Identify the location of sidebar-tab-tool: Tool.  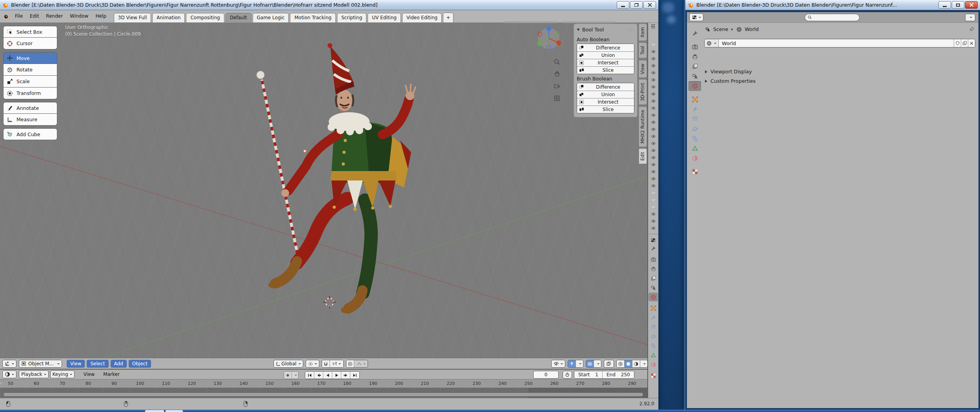
(643, 50).